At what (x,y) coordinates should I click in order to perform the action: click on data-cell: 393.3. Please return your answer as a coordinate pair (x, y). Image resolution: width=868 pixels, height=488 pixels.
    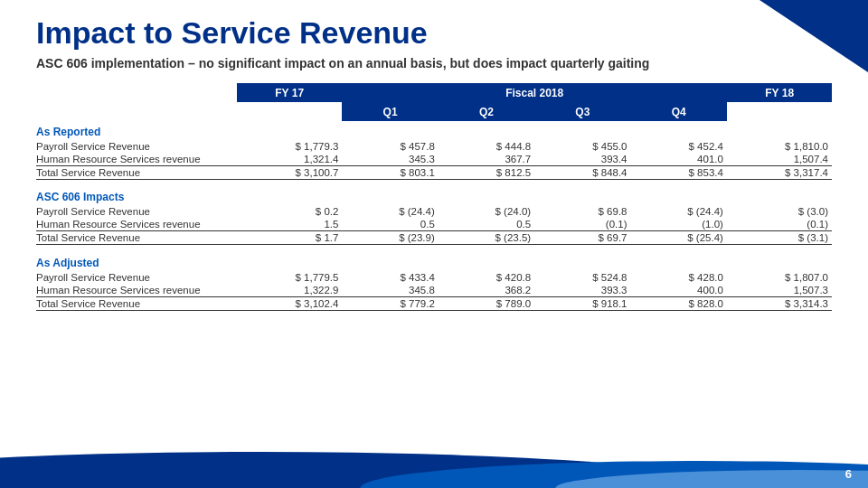
    Looking at the image, I should click on (582, 291).